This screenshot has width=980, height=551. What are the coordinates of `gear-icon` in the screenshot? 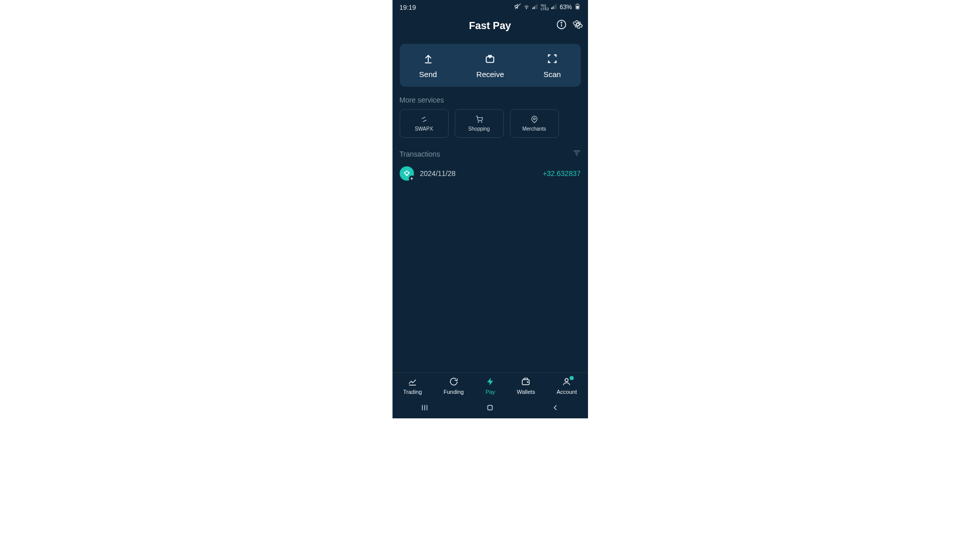 It's located at (578, 26).